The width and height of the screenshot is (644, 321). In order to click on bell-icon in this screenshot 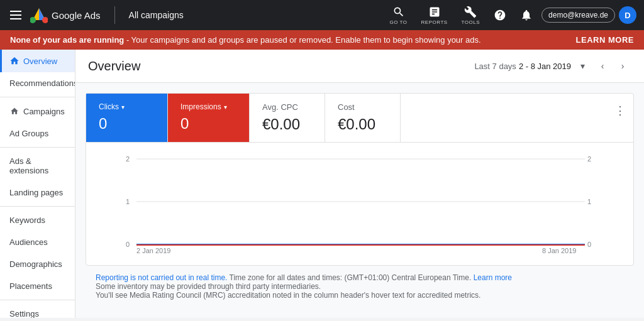, I will do `click(526, 15)`.